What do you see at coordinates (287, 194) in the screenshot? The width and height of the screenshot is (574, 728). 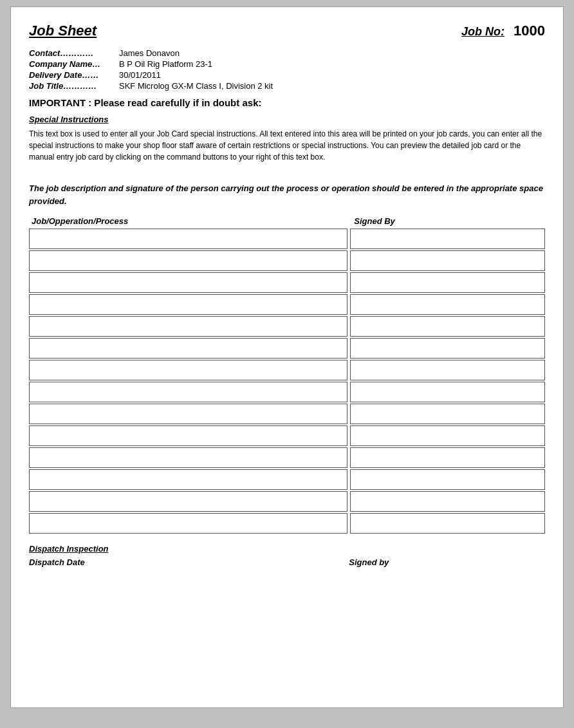 I see `job-desc-note: The job description and signature of the…` at bounding box center [287, 194].